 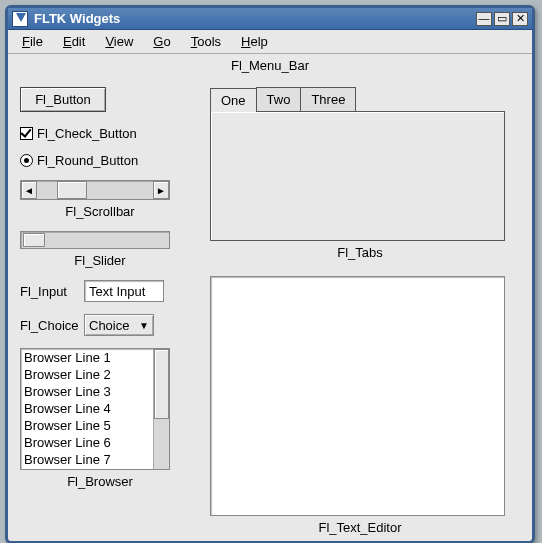 What do you see at coordinates (87, 358) in the screenshot?
I see `list-item: Browser Line 1` at bounding box center [87, 358].